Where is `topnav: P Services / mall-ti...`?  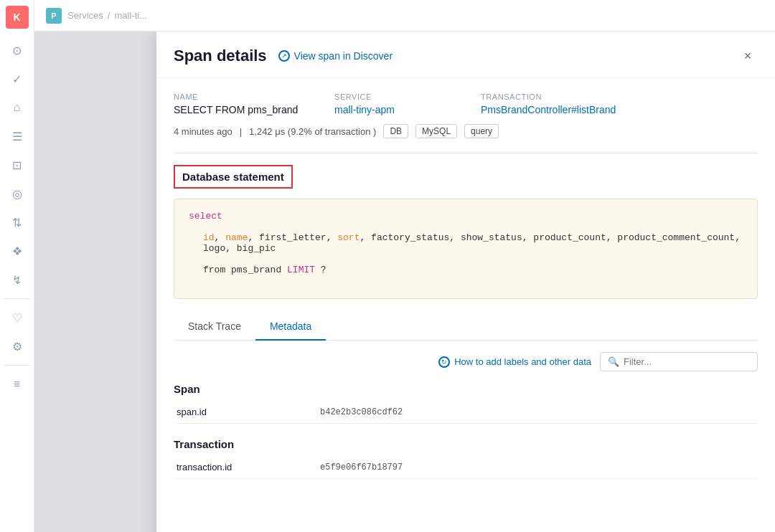 topnav: P Services / mall-ti... is located at coordinates (405, 16).